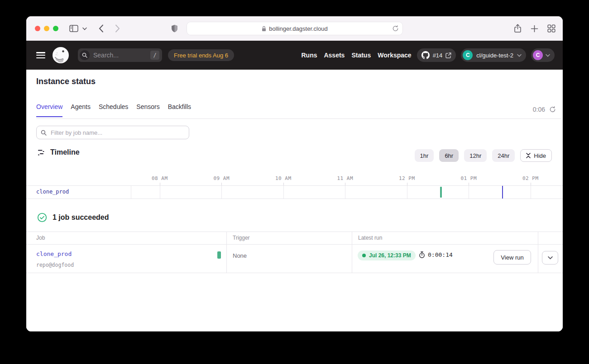  I want to click on new-tab-icon, so click(534, 28).